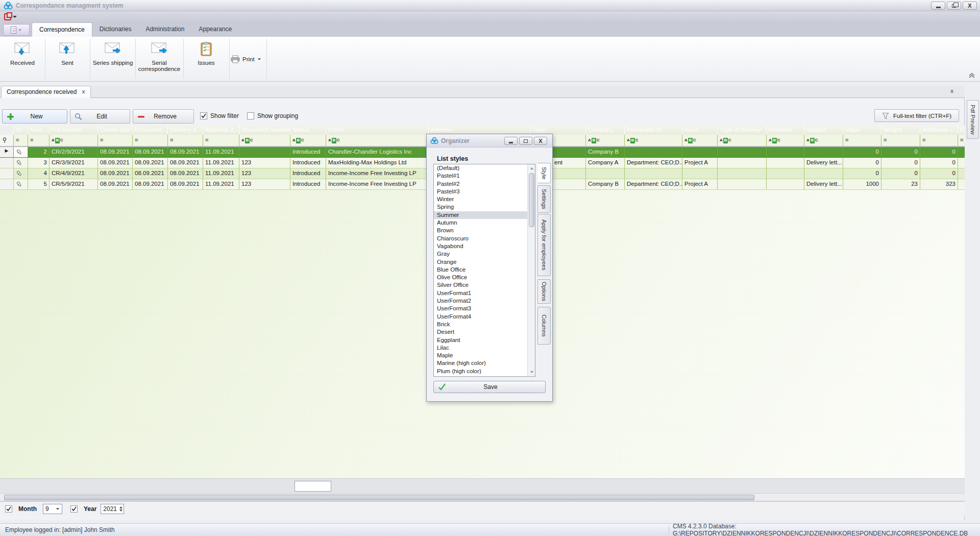  I want to click on list-style-item: Pastel#1, so click(484, 176).